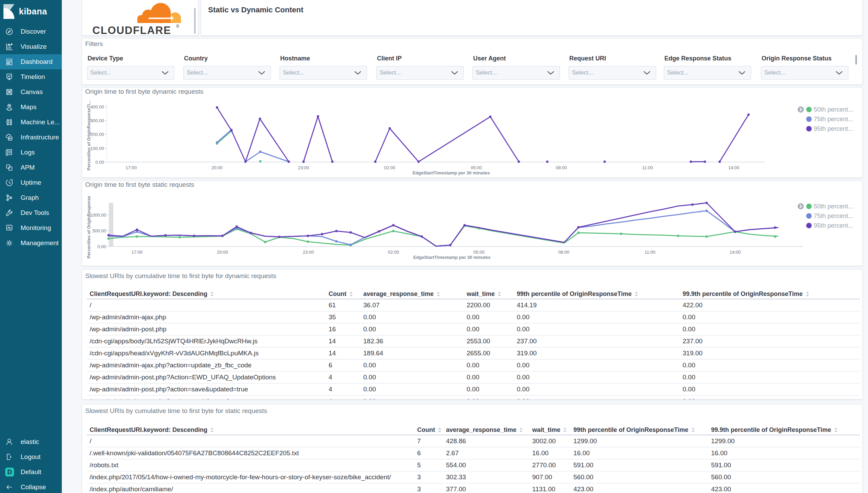 The width and height of the screenshot is (868, 493). I want to click on svg-text: 100.00, so click(97, 148).